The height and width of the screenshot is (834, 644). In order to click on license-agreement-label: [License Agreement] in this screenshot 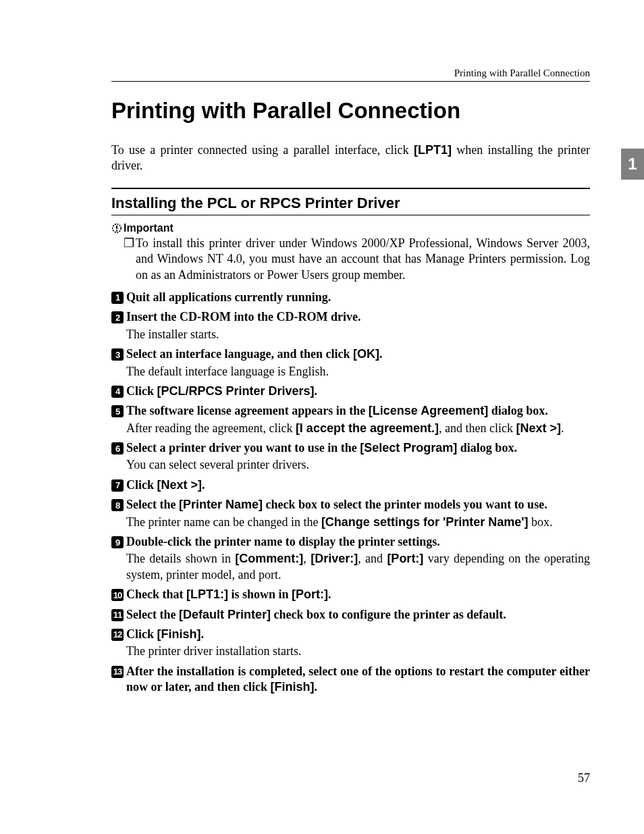, I will do `click(428, 411)`.